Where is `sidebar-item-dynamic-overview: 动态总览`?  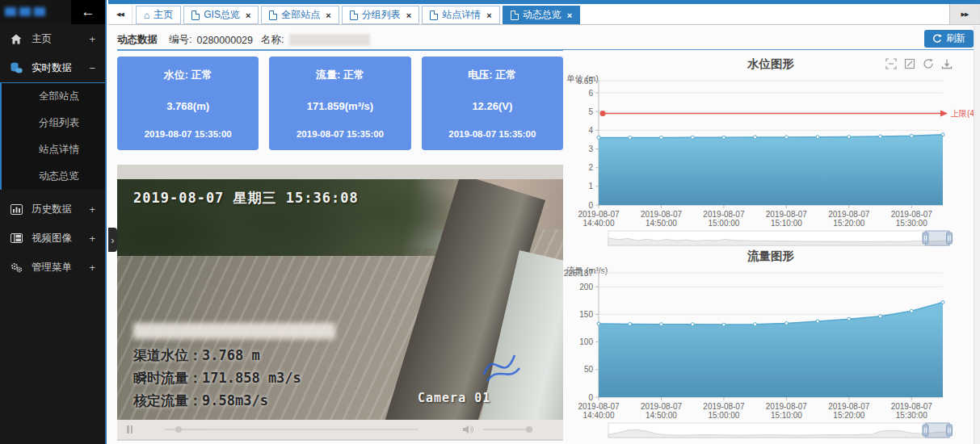 sidebar-item-dynamic-overview: 动态总览 is located at coordinates (53, 176).